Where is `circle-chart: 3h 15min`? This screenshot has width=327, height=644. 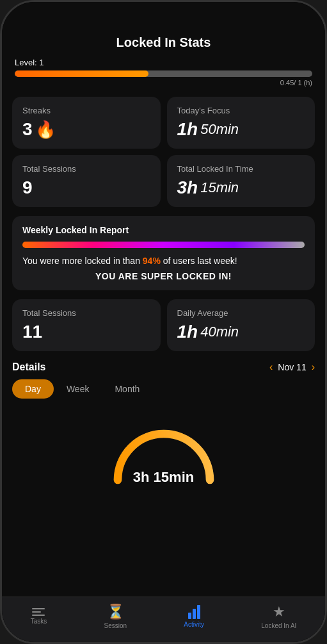 circle-chart: 3h 15min is located at coordinates (164, 453).